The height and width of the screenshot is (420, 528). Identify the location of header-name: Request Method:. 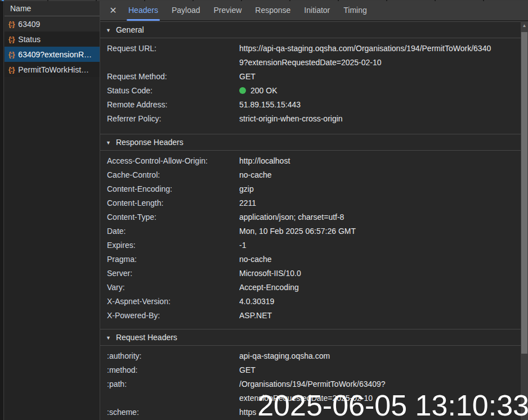
(173, 76).